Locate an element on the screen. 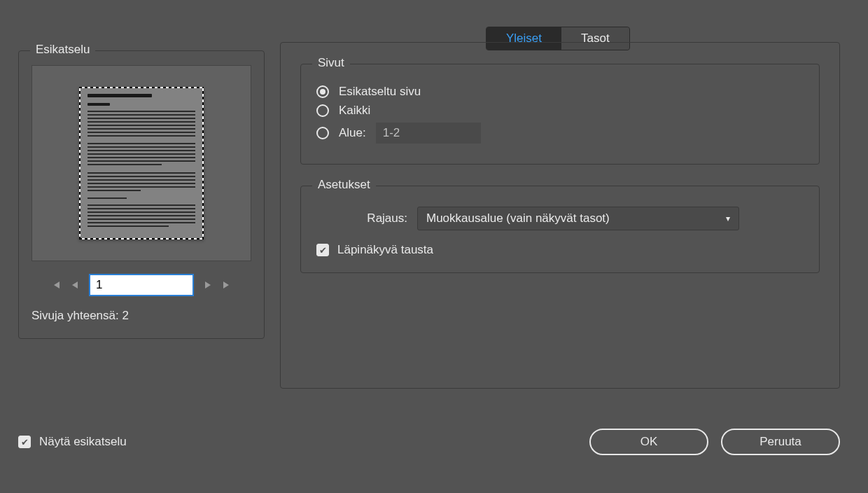  radio-label: Esikatseltu sivu is located at coordinates (379, 92).